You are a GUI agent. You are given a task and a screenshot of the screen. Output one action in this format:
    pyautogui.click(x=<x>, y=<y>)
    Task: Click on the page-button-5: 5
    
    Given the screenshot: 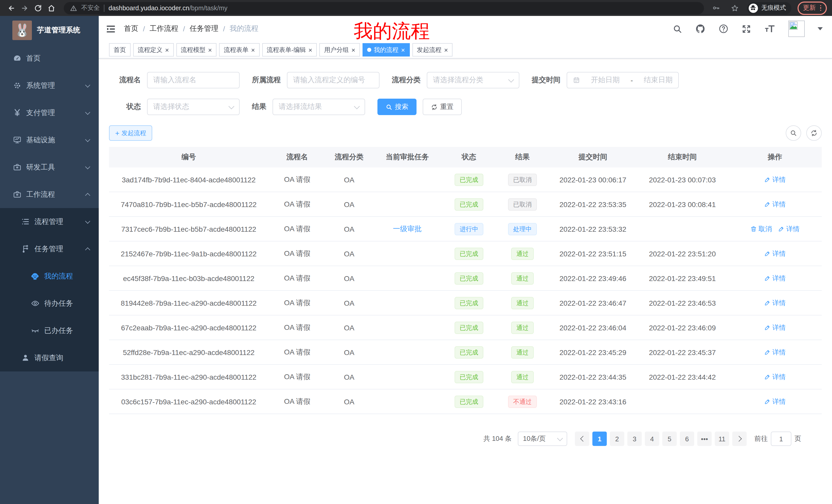 What is the action you would take?
    pyautogui.click(x=669, y=439)
    